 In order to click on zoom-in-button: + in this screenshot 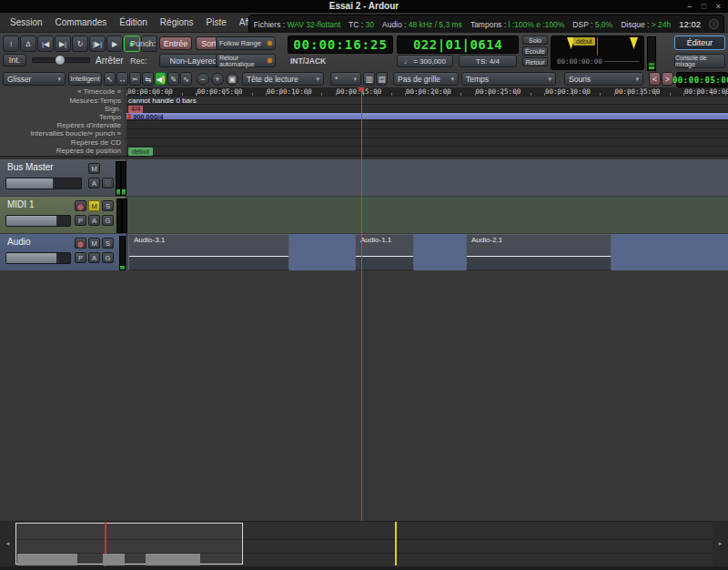, I will do `click(217, 79)`.